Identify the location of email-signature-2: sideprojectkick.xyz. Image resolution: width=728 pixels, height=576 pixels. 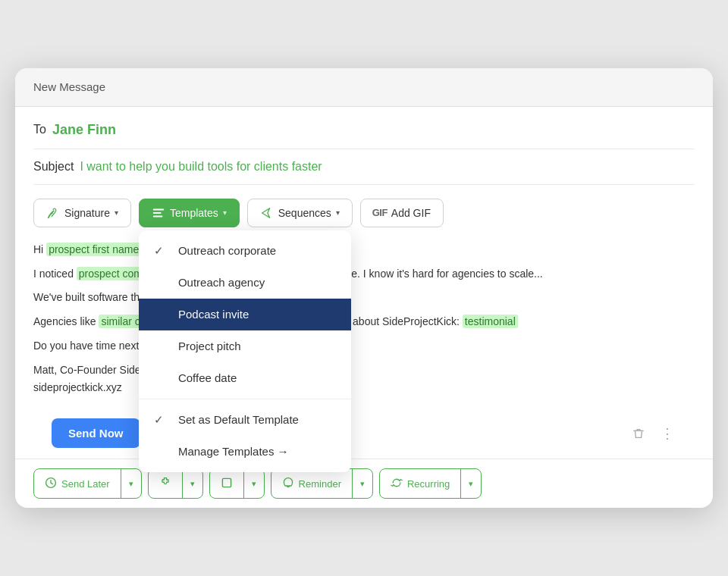
(364, 388).